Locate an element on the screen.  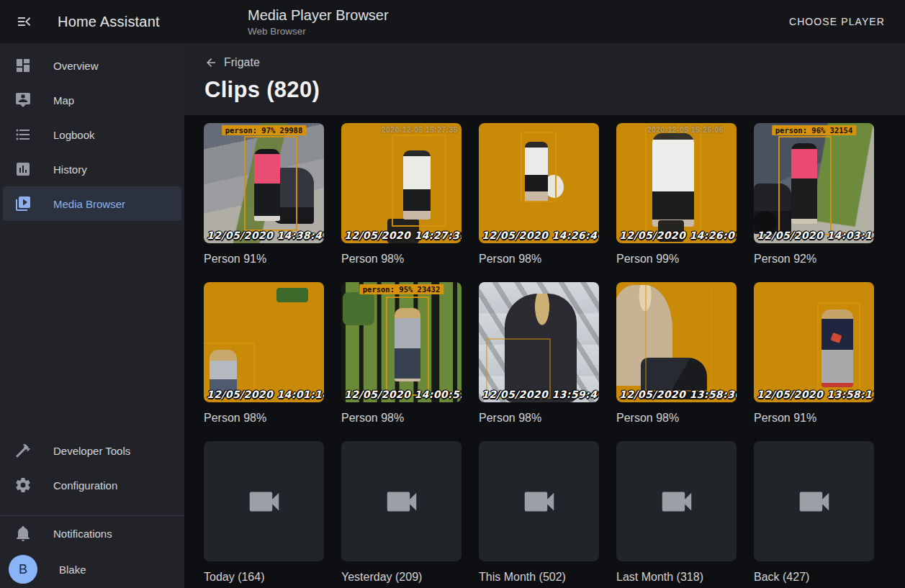
clip-timestamp: 12/05/2020 14:03:17 is located at coordinates (815, 235).